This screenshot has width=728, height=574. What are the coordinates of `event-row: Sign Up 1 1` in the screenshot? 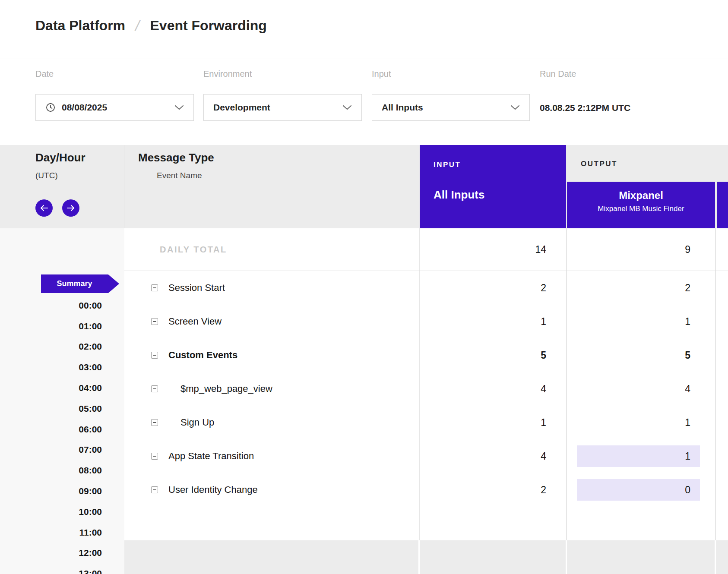 It's located at (426, 423).